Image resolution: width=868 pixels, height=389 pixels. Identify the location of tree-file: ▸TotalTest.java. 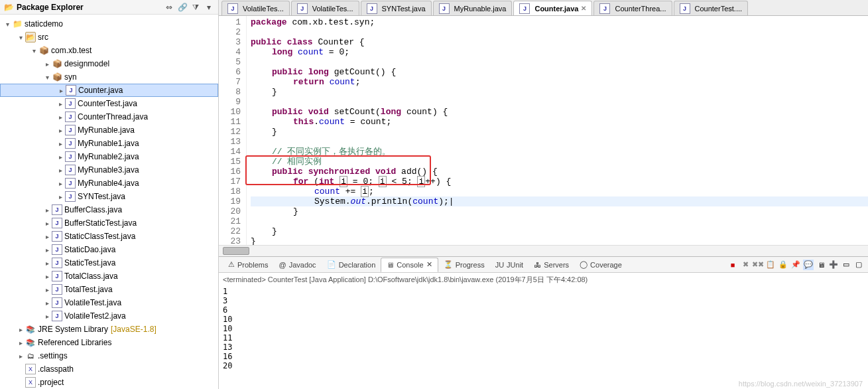
(109, 289).